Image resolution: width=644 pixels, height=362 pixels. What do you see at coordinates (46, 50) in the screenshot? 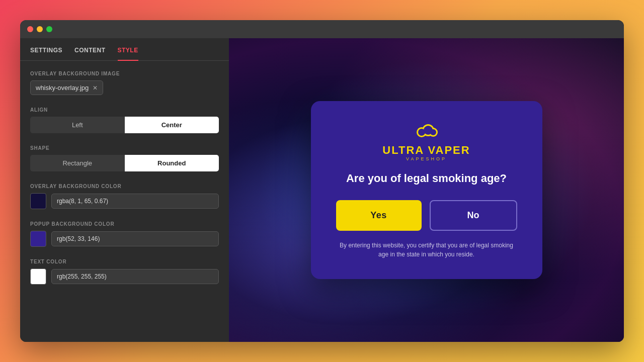
I see `tab-settings: SETTINGS` at bounding box center [46, 50].